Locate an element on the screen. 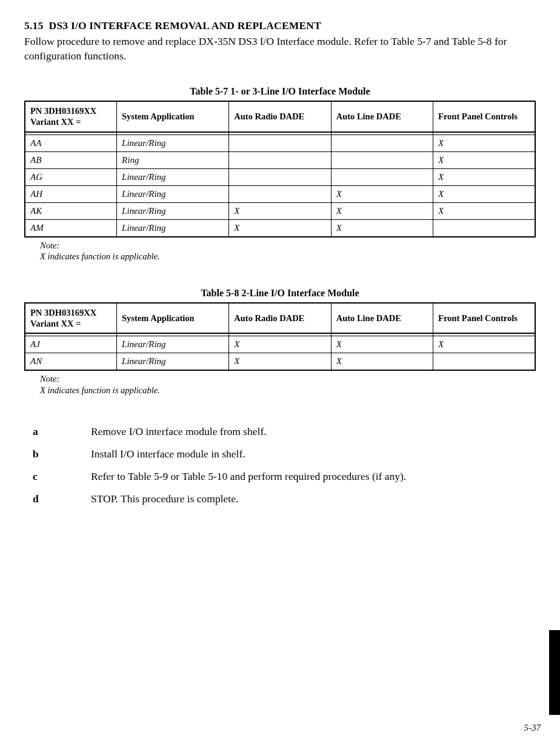  table-row: AB Ring X is located at coordinates (280, 160).